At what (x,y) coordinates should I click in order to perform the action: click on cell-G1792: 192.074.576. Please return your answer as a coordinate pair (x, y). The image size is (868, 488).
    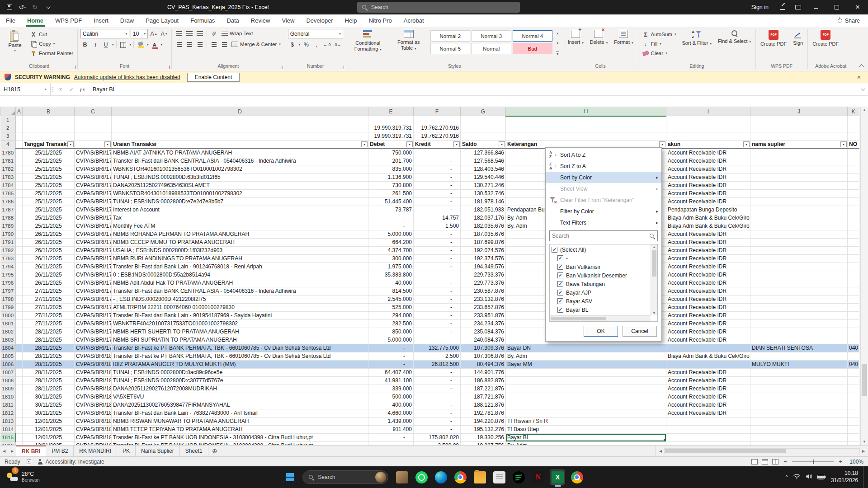
    Looking at the image, I should click on (483, 251).